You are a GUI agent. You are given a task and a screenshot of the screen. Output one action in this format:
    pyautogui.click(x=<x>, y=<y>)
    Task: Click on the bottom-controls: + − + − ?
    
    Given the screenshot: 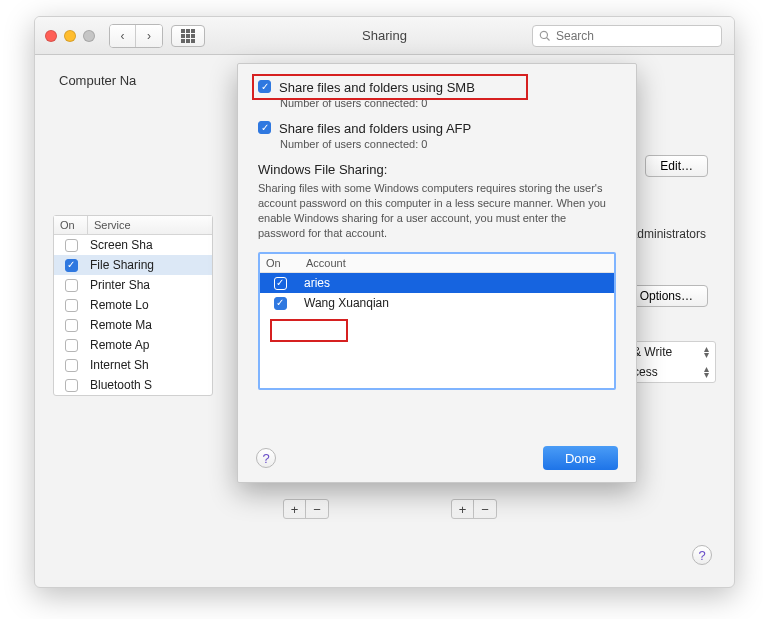 What is the action you would take?
    pyautogui.click(x=384, y=540)
    